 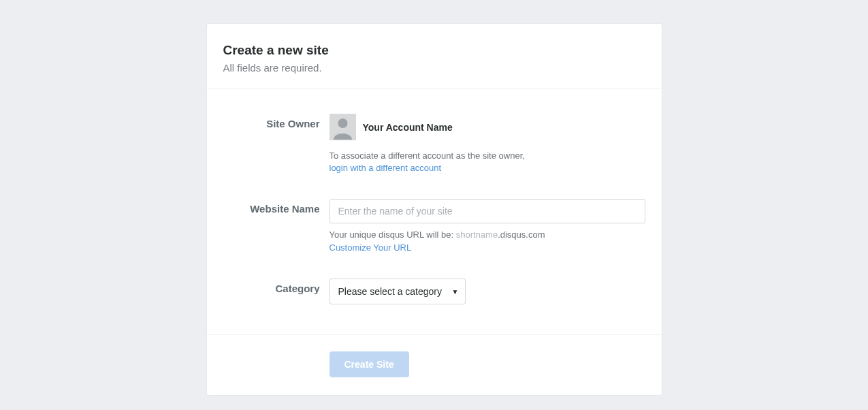 What do you see at coordinates (385, 168) in the screenshot?
I see `login-different-account-link: login with a different account` at bounding box center [385, 168].